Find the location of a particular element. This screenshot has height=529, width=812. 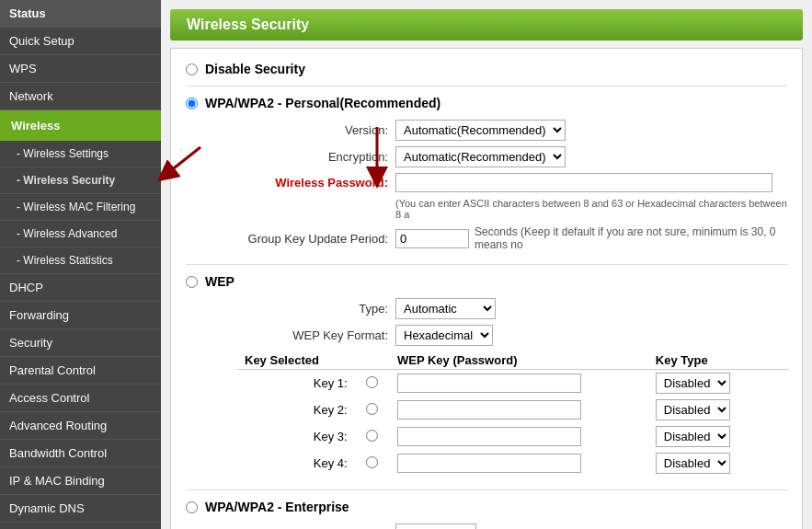

key4-label: Key 4: is located at coordinates (296, 464).